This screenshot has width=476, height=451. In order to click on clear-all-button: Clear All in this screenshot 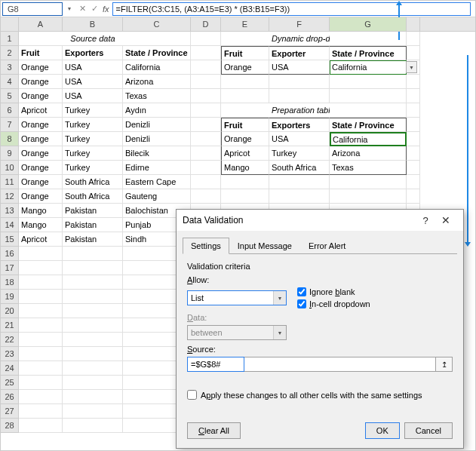, I will do `click(214, 431)`.